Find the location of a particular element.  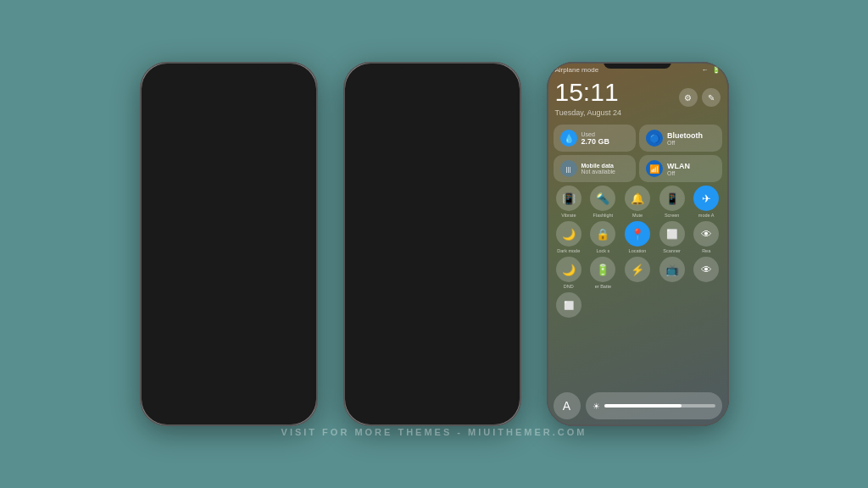

cc-dnd-btn: 🌙 is located at coordinates (569, 269).